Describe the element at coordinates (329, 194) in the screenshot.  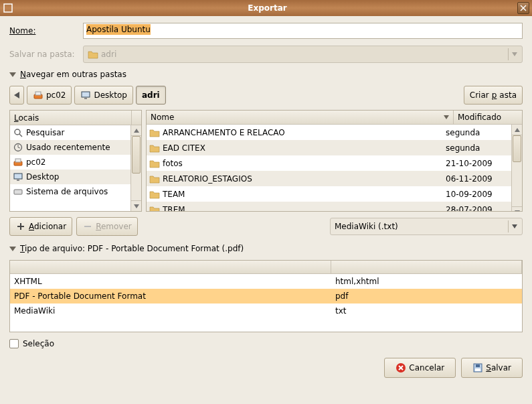
I see `file-row: TEAM10-09-2009` at that location.